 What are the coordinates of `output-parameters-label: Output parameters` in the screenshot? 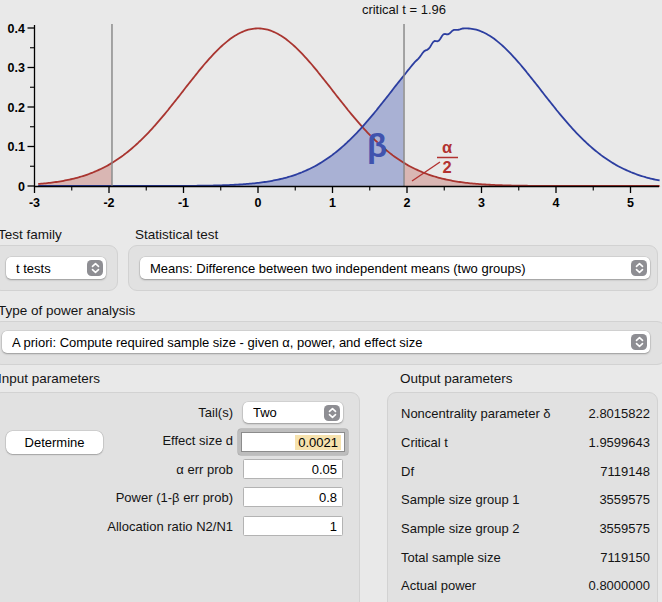 It's located at (456, 378).